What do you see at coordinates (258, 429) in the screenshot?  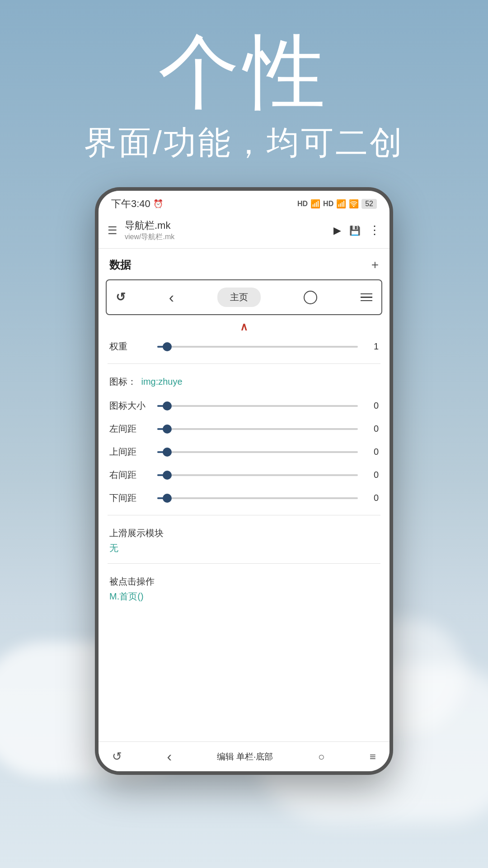 I see `left-margin-slider` at bounding box center [258, 429].